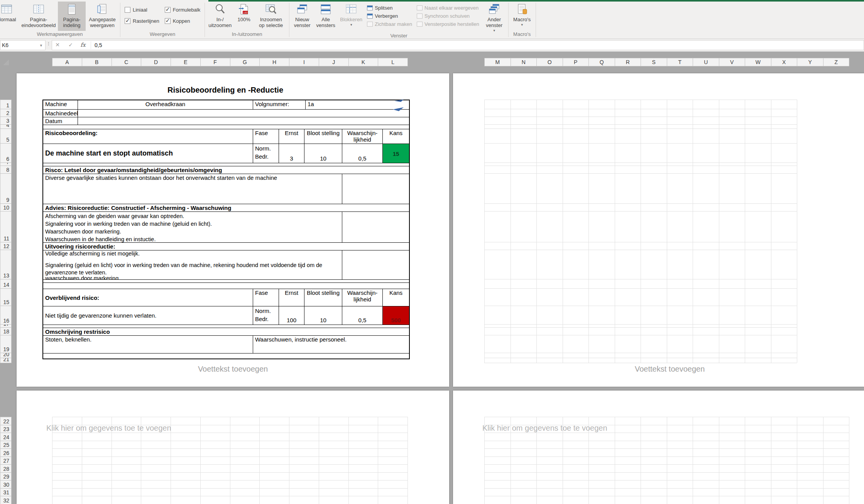 The width and height of the screenshot is (864, 504). Describe the element at coordinates (396, 154) in the screenshot. I see `cell-kans-value-green: ▼ 15` at that location.